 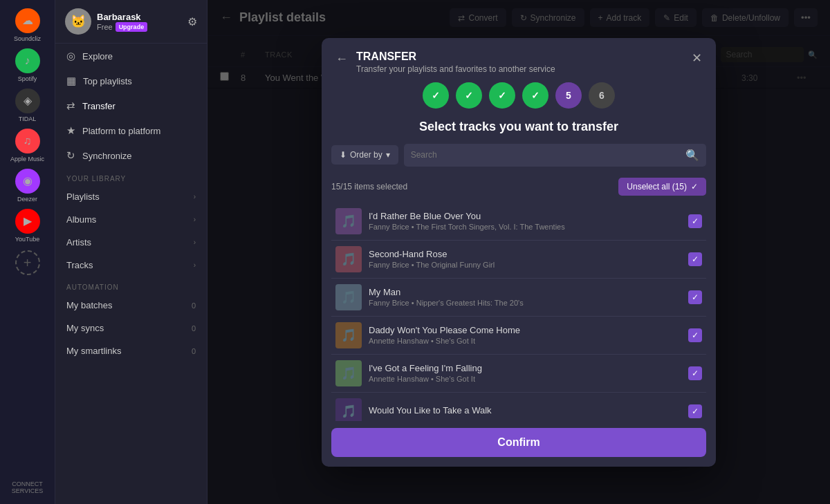 I want to click on user-info: Barbarask Free Upgrade, so click(x=140, y=22).